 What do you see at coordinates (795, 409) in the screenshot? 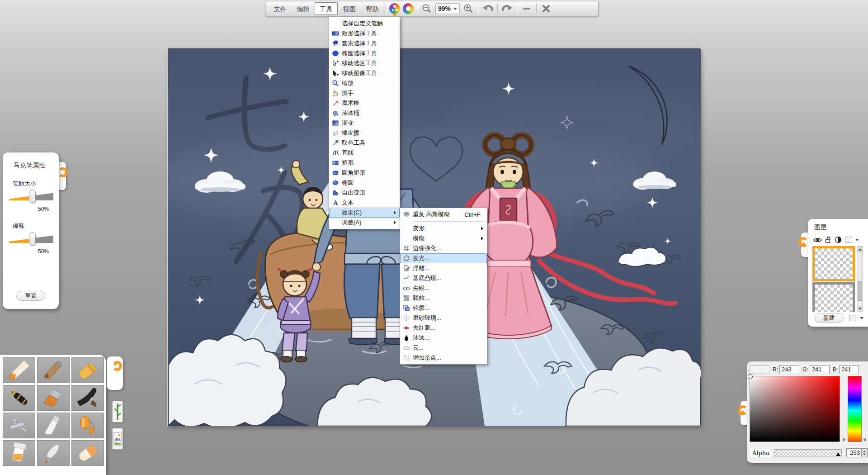
I see `saturation-value-field` at bounding box center [795, 409].